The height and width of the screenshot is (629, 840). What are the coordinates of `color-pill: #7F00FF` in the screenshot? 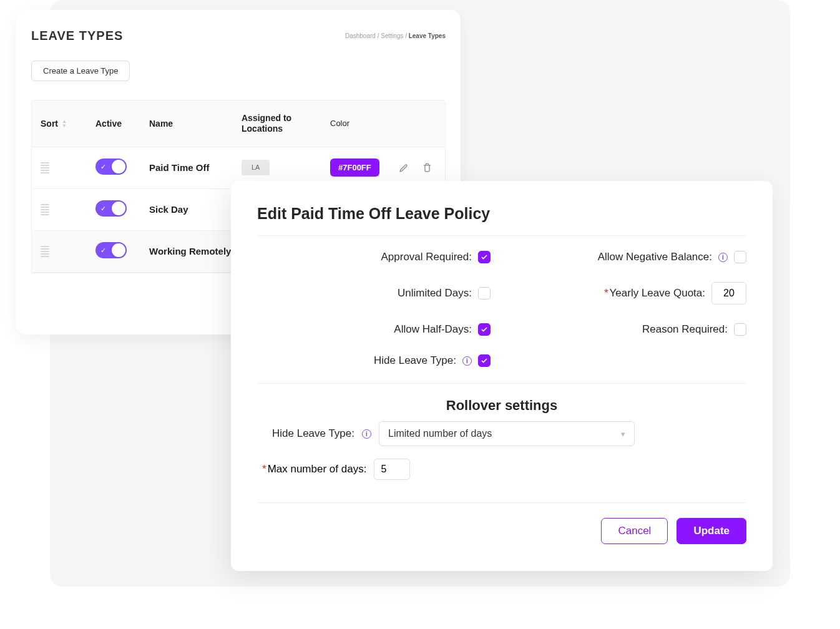 It's located at (354, 167).